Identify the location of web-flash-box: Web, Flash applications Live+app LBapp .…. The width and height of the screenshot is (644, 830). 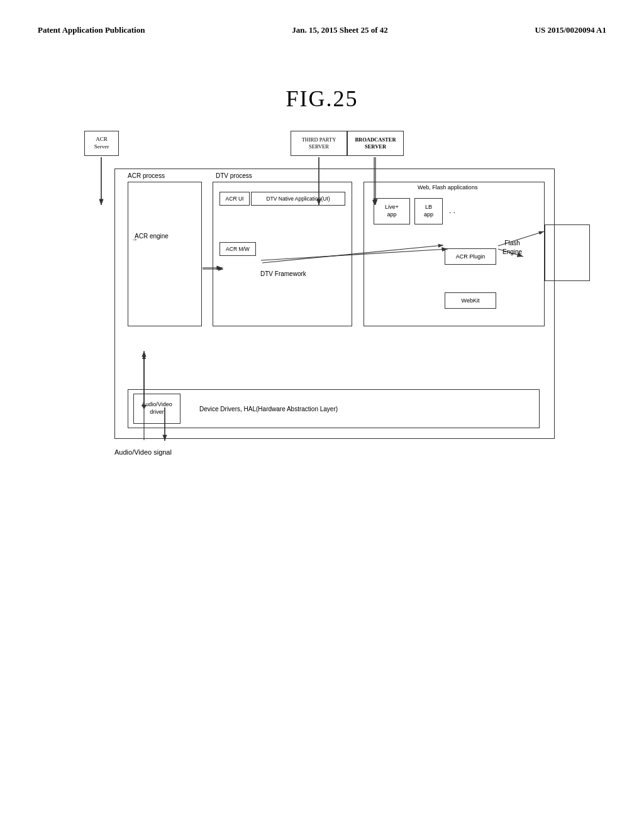
(454, 254).